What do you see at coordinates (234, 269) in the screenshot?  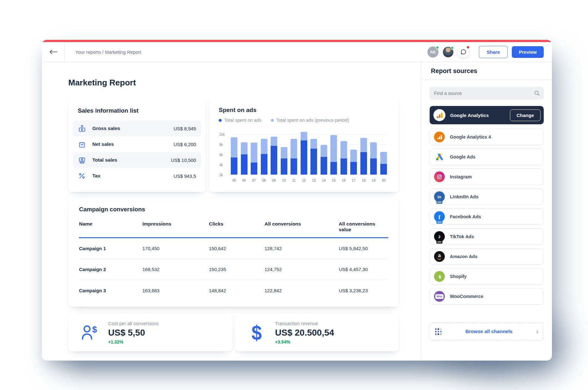 I see `campaign-table-body: Campaign 1170,450150,642128,742US$ 5,842…` at bounding box center [234, 269].